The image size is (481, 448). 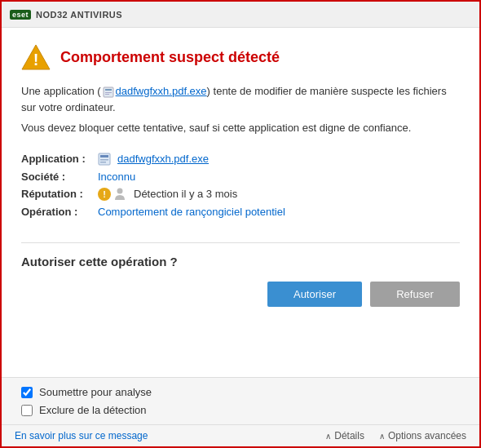 What do you see at coordinates (104, 159) in the screenshot?
I see `app-icon` at bounding box center [104, 159].